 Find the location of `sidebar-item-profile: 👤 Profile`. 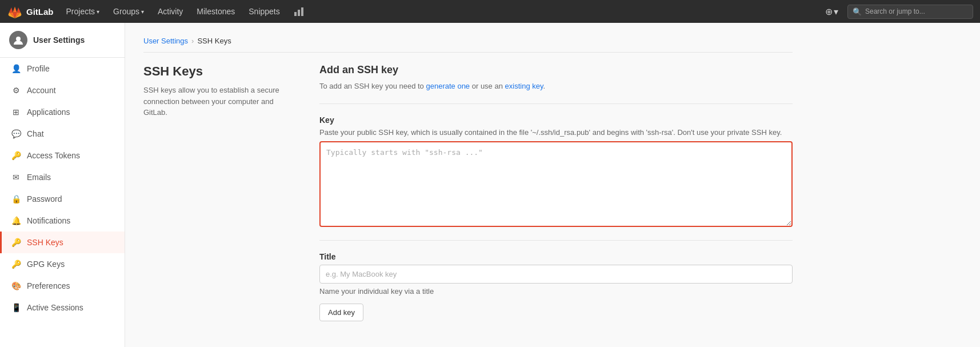

sidebar-item-profile: 👤 Profile is located at coordinates (62, 69).